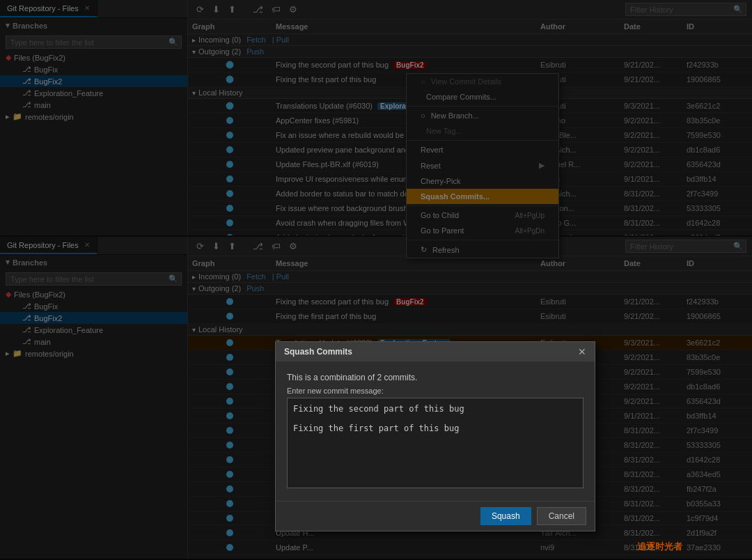  Describe the element at coordinates (435, 352) in the screenshot. I see `dialog-title-bar: Squash Commits ✕` at that location.